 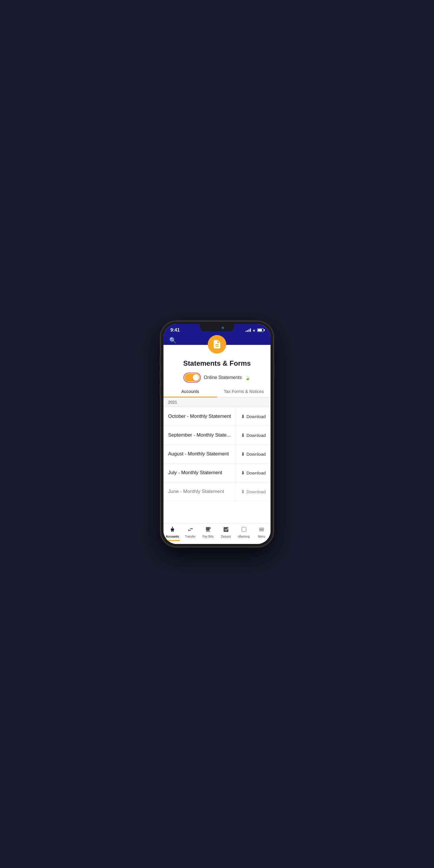 I want to click on nav-accounts-label: Accounts, so click(x=173, y=536).